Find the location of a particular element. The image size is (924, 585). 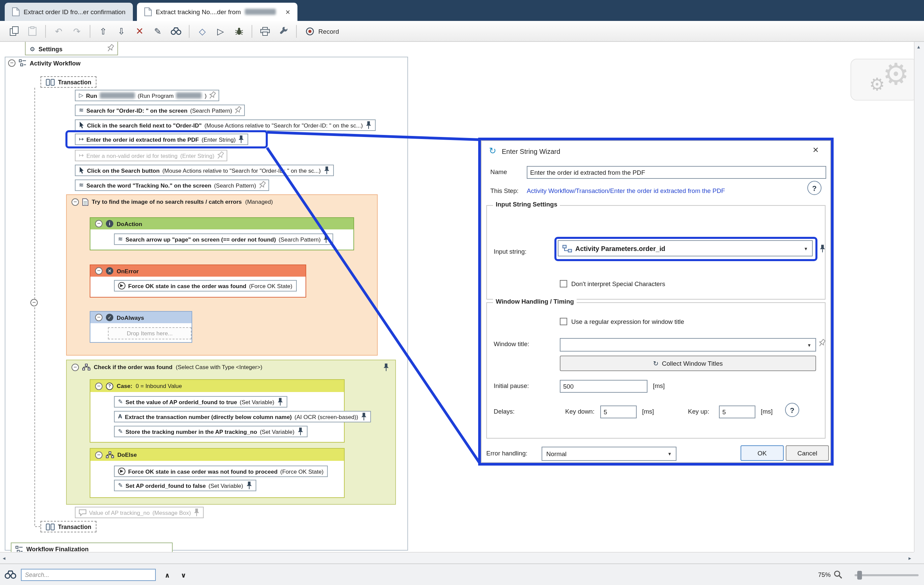

move-down-icon: ⇩ is located at coordinates (121, 31).